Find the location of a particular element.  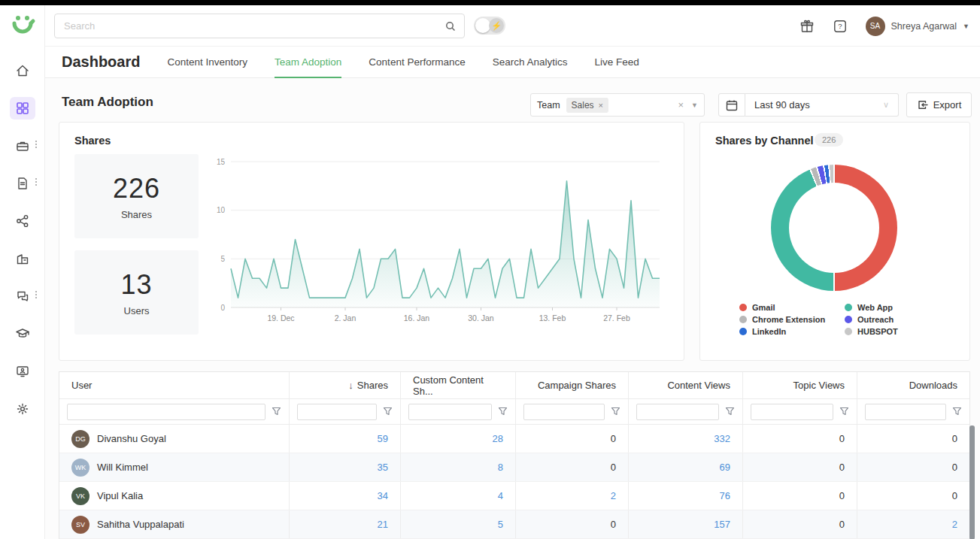

user-menu: SA Shreya Agarwal ▼ is located at coordinates (918, 26).